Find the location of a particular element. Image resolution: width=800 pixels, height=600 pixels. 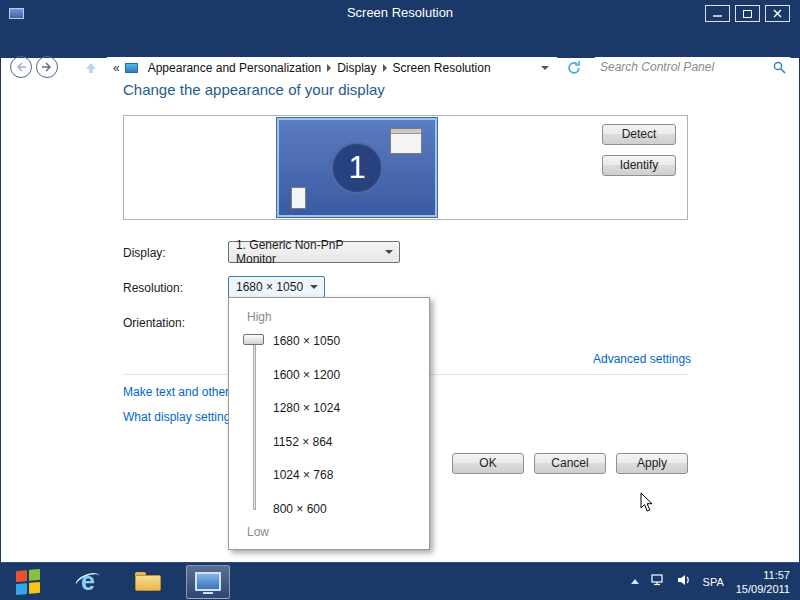

apply-button: Apply is located at coordinates (652, 464).